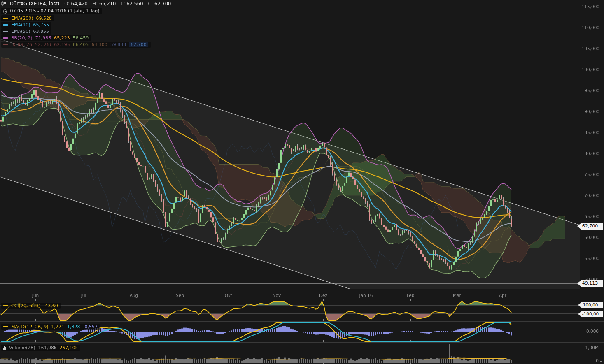 Image resolution: width=604 pixels, height=364 pixels. Describe the element at coordinates (366, 295) in the screenshot. I see `month-axis-label: Jan 16` at that location.